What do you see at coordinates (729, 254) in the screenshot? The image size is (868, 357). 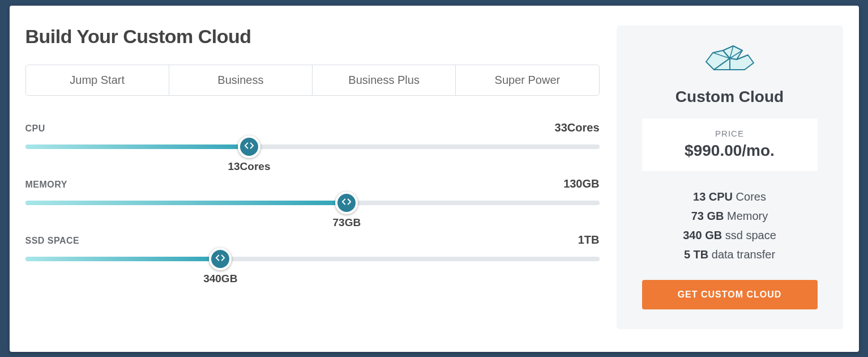 I see `spec-transfer: 5 TB data transfer` at bounding box center [729, 254].